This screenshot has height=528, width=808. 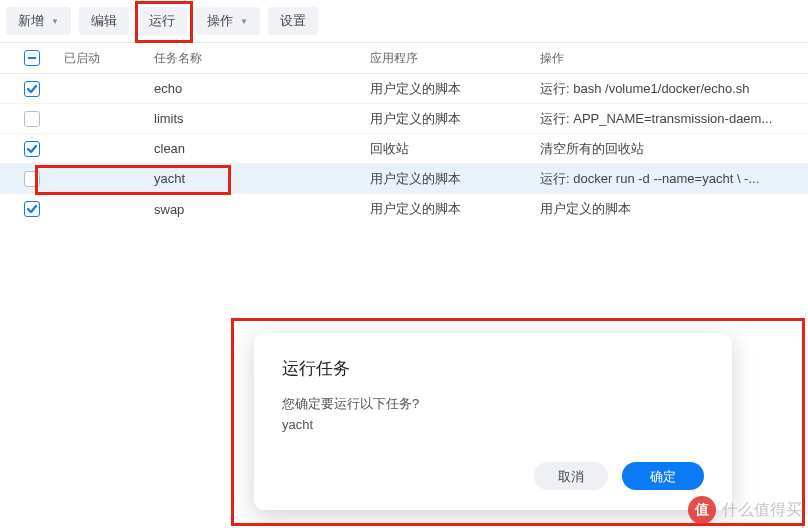 I want to click on header-checkbox-cell, so click(x=32, y=58).